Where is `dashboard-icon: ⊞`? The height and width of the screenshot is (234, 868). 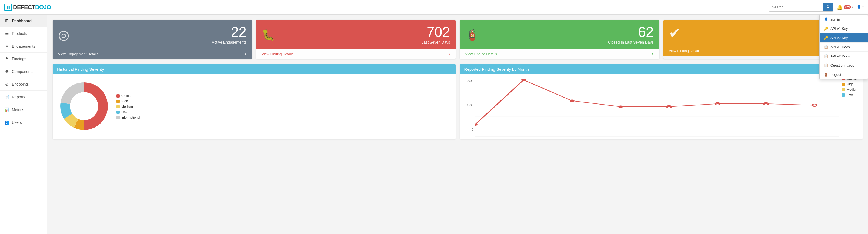
dashboard-icon: ⊞ is located at coordinates (7, 21).